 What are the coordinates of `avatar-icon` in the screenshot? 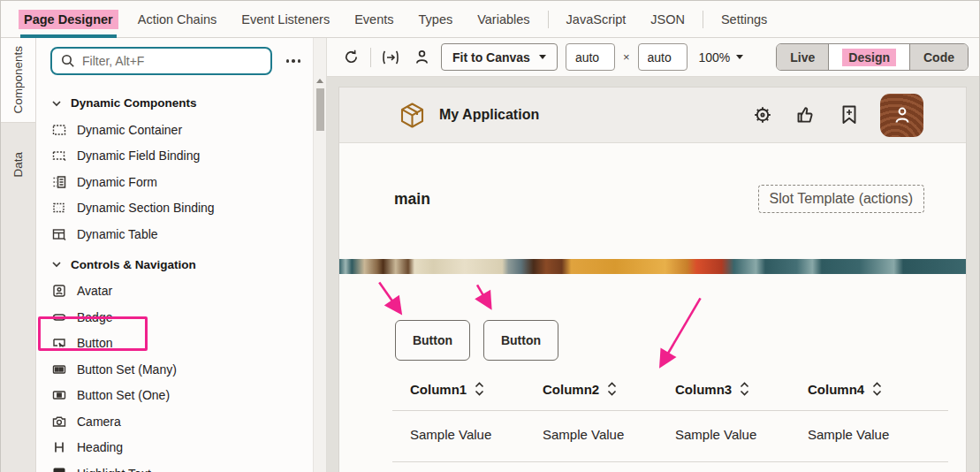 It's located at (59, 291).